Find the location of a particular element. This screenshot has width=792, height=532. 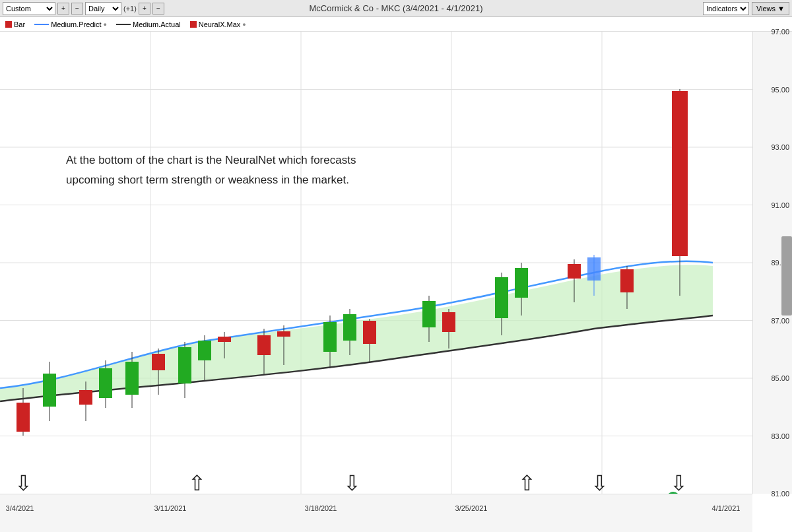

custom-select: Custom is located at coordinates (29, 9).